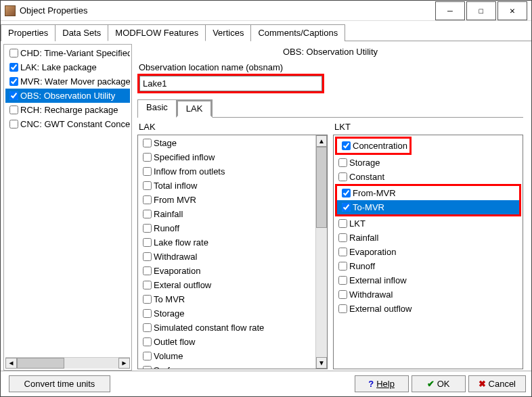 The image size is (532, 397). Describe the element at coordinates (450, 11) in the screenshot. I see `minimize-button: —` at that location.